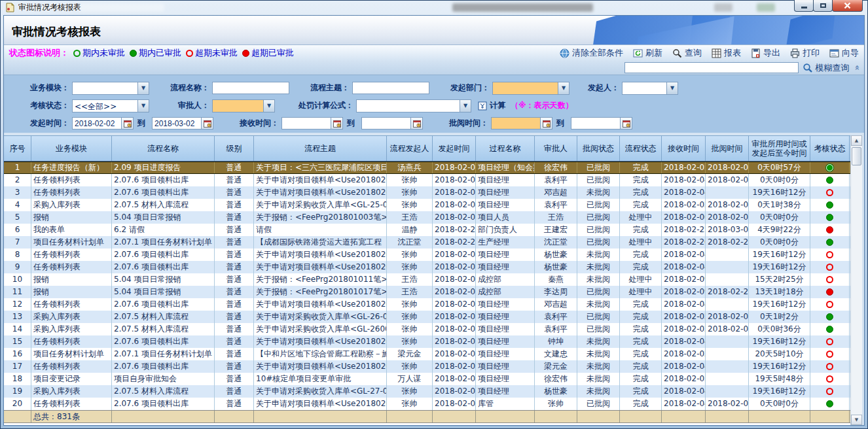 The width and height of the screenshot is (868, 429). What do you see at coordinates (18, 167) in the screenshot?
I see `cell-num: 1` at bounding box center [18, 167].